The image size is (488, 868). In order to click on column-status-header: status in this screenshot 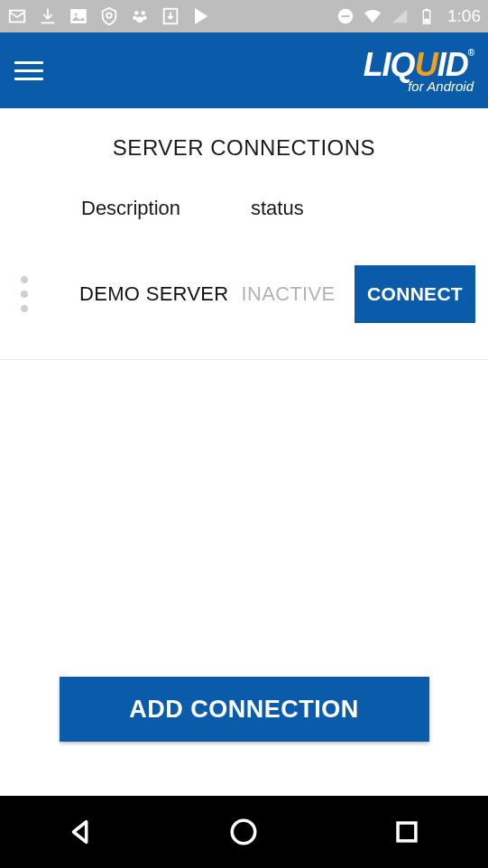, I will do `click(278, 208)`.